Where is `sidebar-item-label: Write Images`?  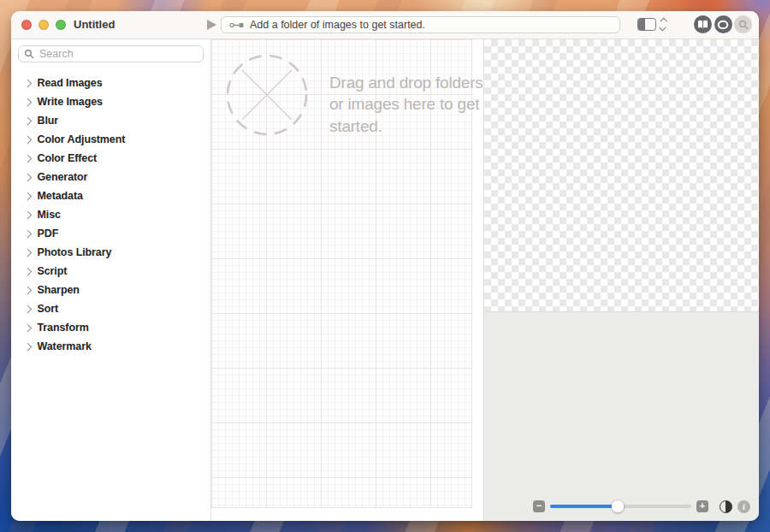 sidebar-item-label: Write Images is located at coordinates (70, 102).